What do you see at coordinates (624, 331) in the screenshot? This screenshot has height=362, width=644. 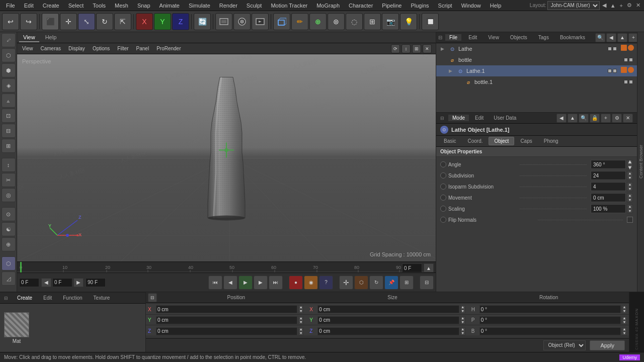 I see `psr-spin-rot-b: ▲▼` at bounding box center [624, 331].